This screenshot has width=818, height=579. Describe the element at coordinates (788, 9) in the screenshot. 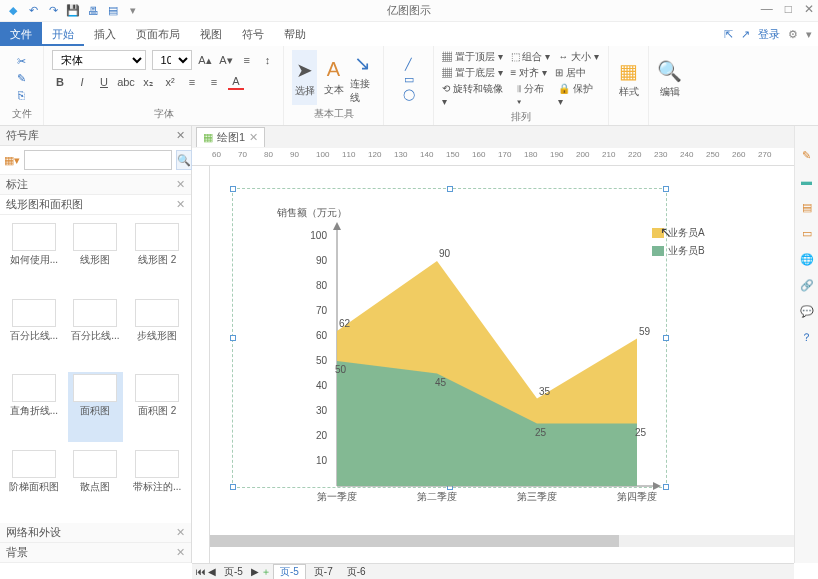

I see `maximize-button: □` at that location.